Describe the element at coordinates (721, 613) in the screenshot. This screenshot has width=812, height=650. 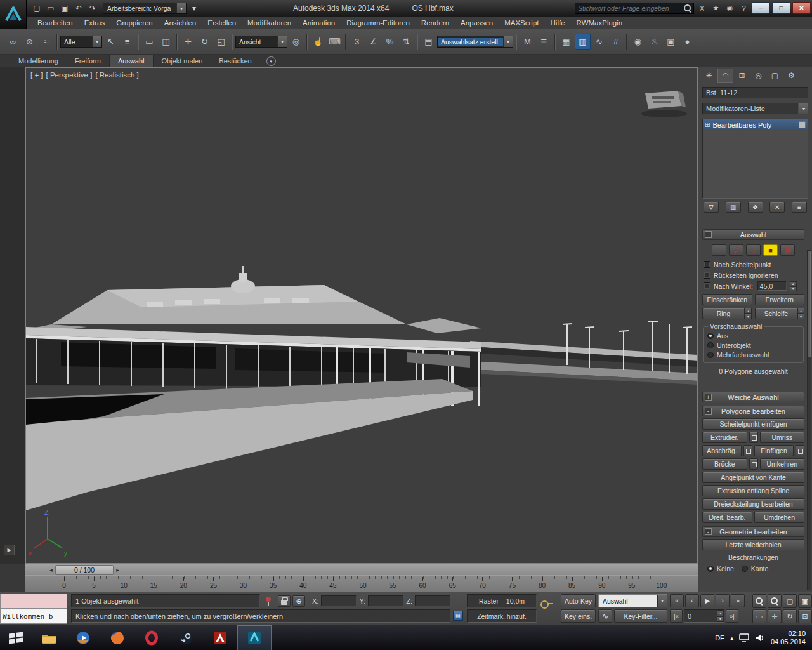
I see `spin-up-icon: ▴` at that location.